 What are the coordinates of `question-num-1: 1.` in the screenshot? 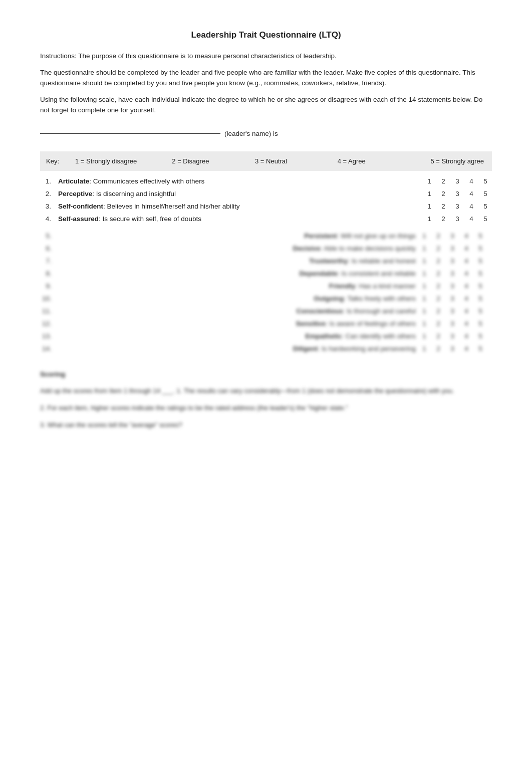 It's located at (48, 181).